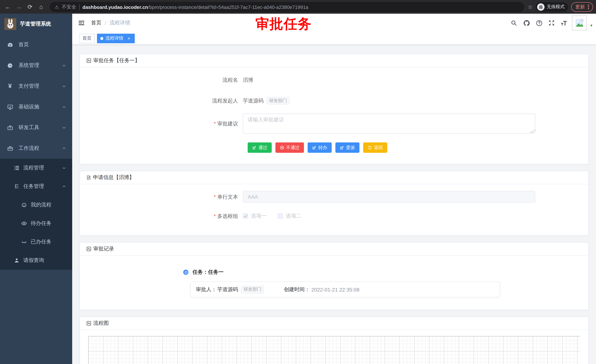  What do you see at coordinates (10, 128) in the screenshot?
I see `toolbox-icon` at bounding box center [10, 128].